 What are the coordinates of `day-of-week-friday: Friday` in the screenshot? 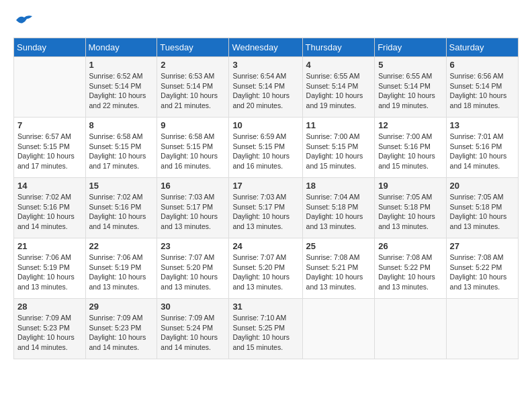 It's located at (410, 48).